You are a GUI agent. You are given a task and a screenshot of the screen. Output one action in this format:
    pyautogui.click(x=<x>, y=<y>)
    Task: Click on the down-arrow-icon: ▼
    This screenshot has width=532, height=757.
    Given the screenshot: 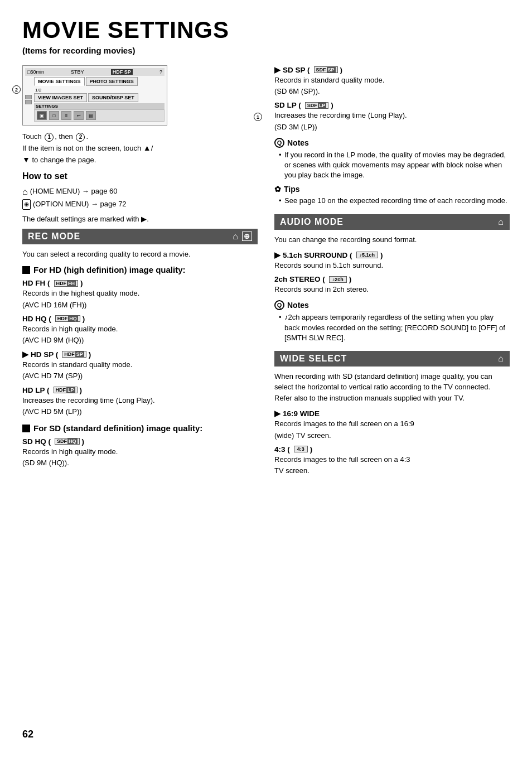 What is the action you would take?
    pyautogui.click(x=26, y=160)
    